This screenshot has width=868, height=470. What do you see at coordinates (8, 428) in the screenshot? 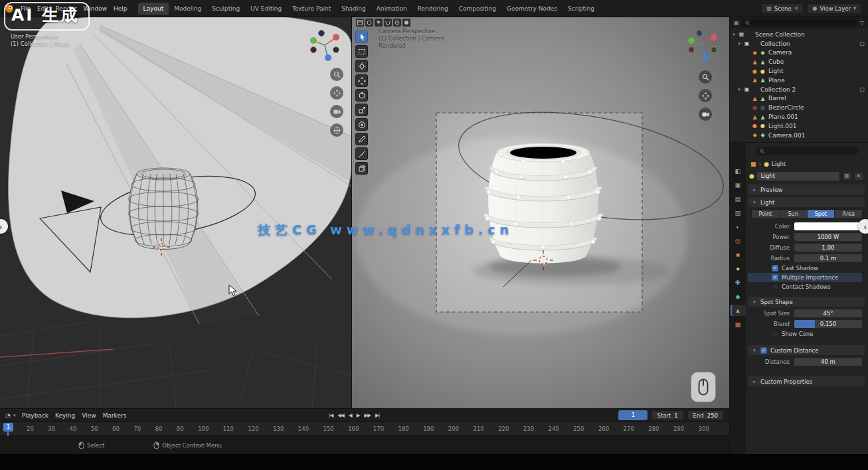
I see `playhead: 1` at bounding box center [8, 428].